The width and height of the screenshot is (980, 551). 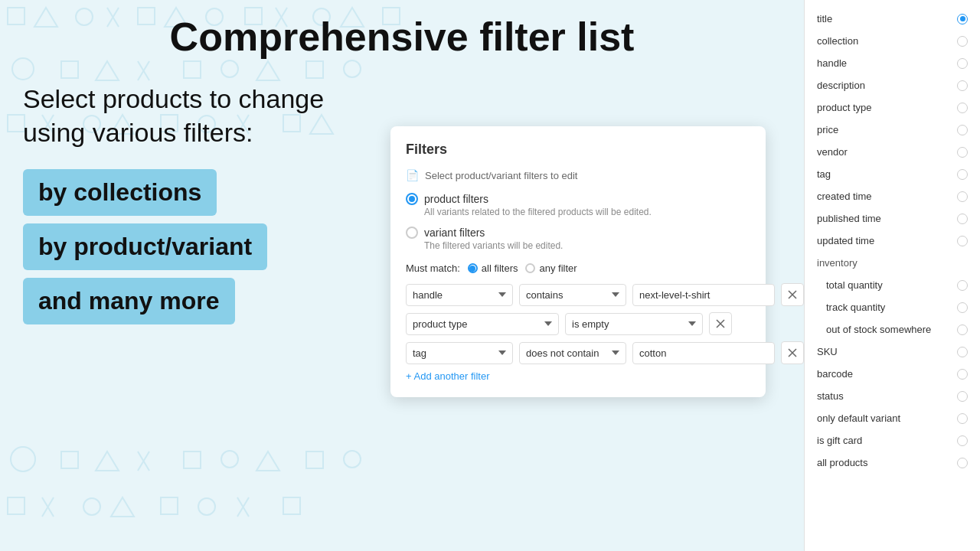 I want to click on any-filter-option: any filter, so click(x=551, y=268).